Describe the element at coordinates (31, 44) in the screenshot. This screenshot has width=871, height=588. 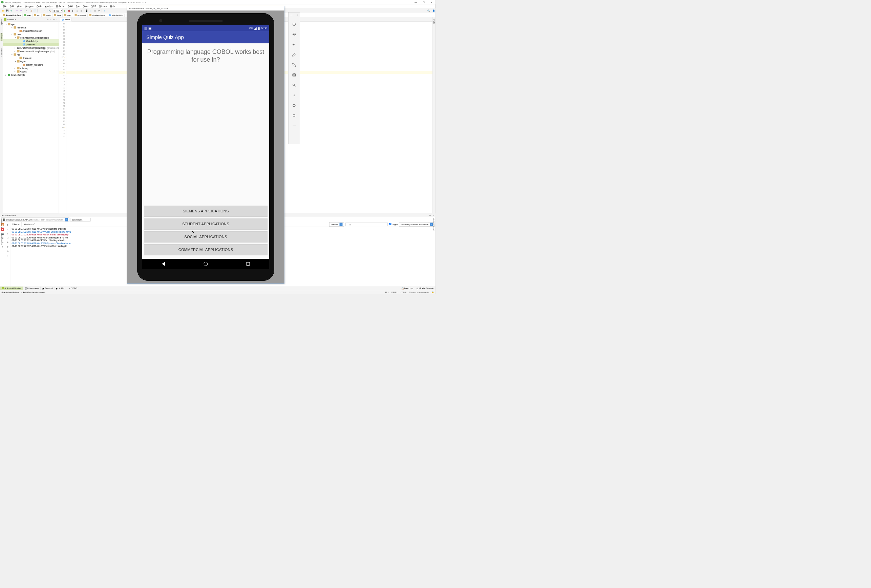
I see `tree-node-question: Question` at that location.